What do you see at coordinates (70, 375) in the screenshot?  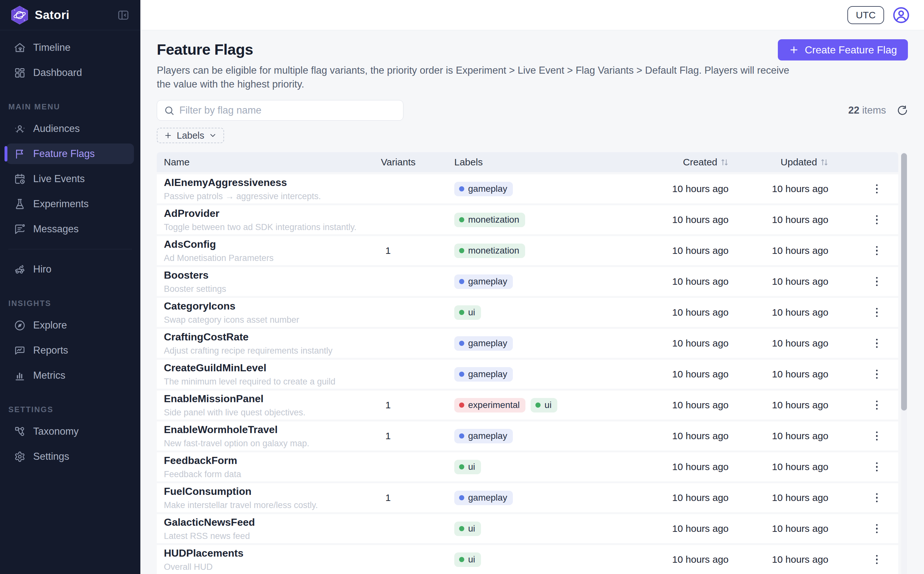 I see `sidebar-item-metrics: Metrics` at bounding box center [70, 375].